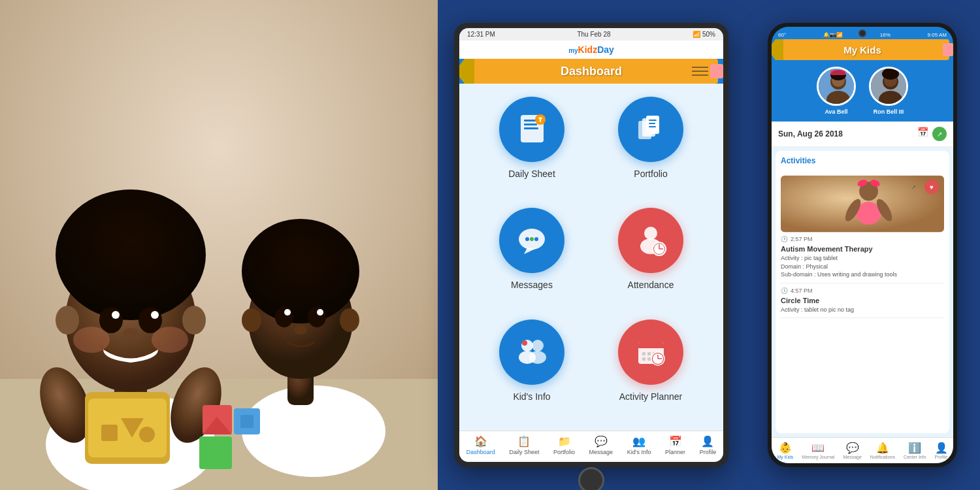 The height and width of the screenshot is (490, 980). I want to click on pencil-lines, so click(700, 71).